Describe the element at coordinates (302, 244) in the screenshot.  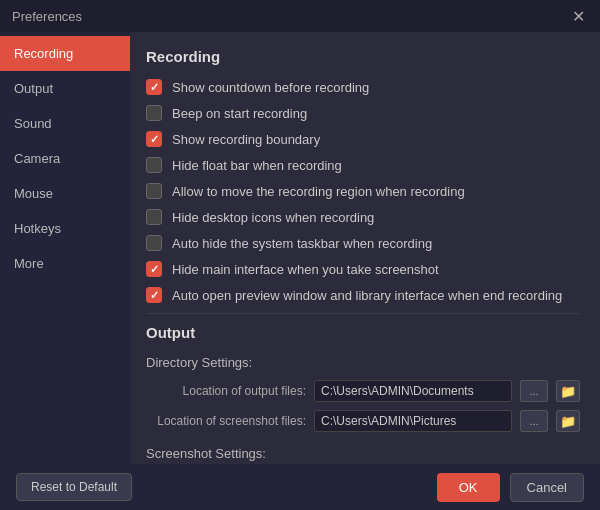
I see `checkbox-taskbar-label: Auto hide the system taskbar when record…` at that location.